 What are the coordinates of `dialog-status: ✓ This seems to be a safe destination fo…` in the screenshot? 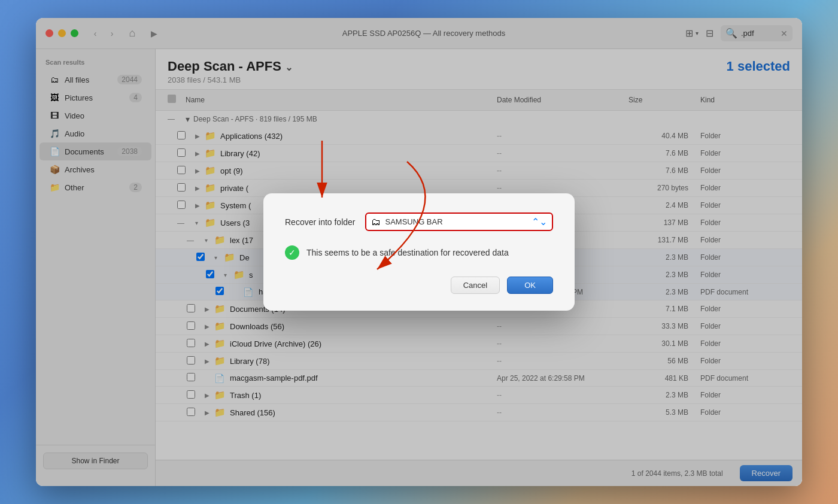 It's located at (419, 253).